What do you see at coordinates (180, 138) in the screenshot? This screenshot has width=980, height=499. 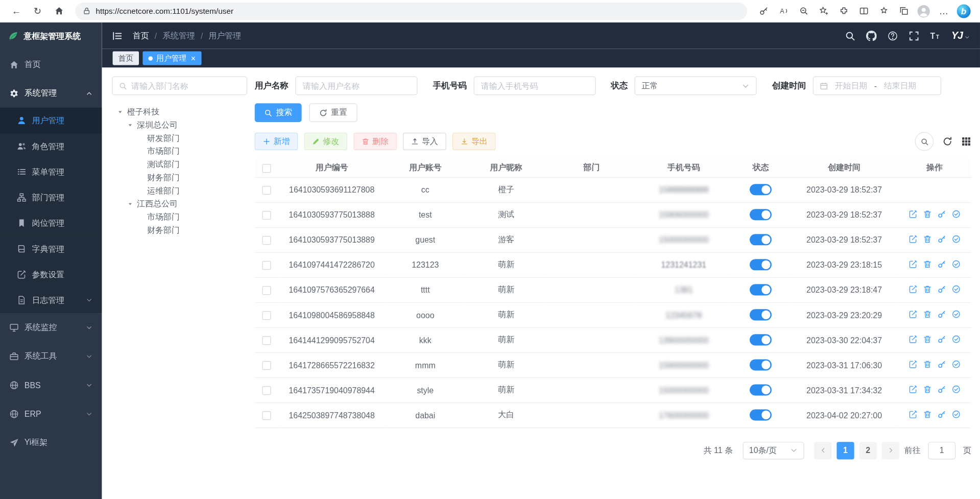 I see `tree-node: 研发部门` at bounding box center [180, 138].